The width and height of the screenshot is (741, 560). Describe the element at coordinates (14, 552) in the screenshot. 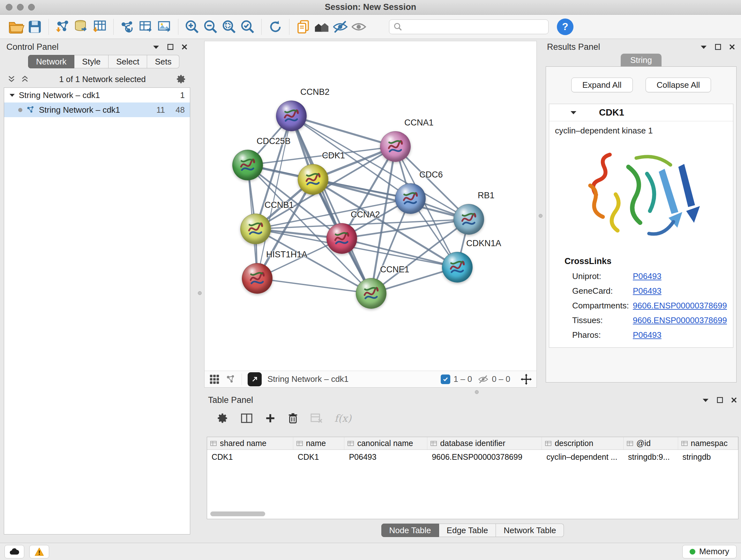

I see `cloud-status-button` at that location.